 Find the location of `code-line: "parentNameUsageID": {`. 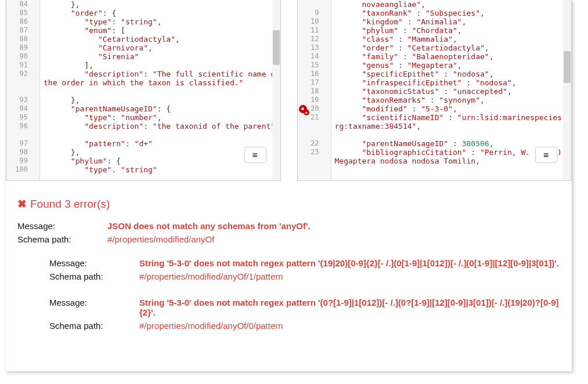

code-line: "parentNameUsageID": { is located at coordinates (162, 109).